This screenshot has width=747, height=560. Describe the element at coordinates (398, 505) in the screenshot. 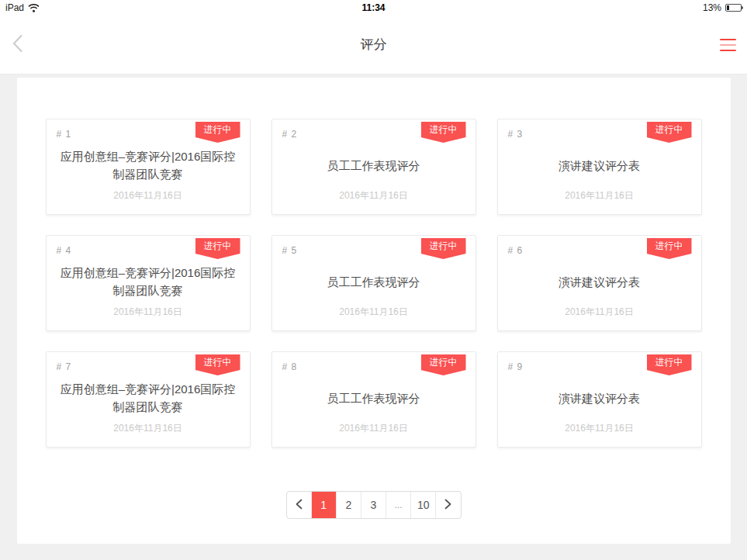

I see `pagination-page-button: ...` at that location.